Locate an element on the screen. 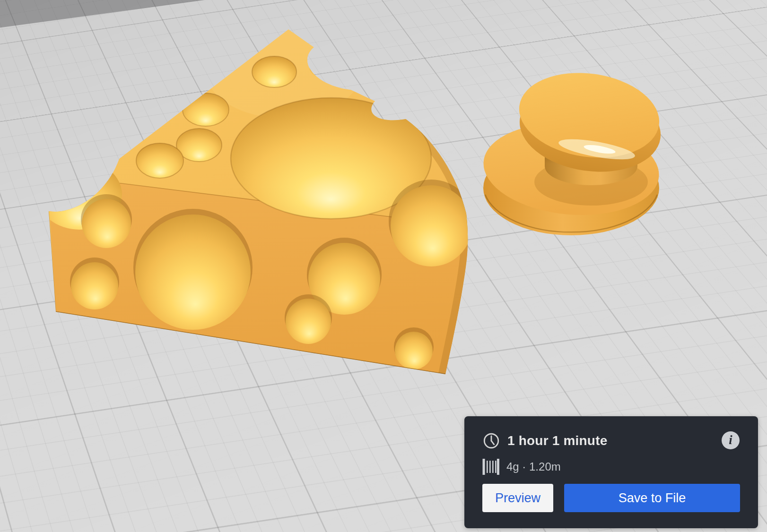 This screenshot has width=767, height=532. preview-button: Preview is located at coordinates (518, 498).